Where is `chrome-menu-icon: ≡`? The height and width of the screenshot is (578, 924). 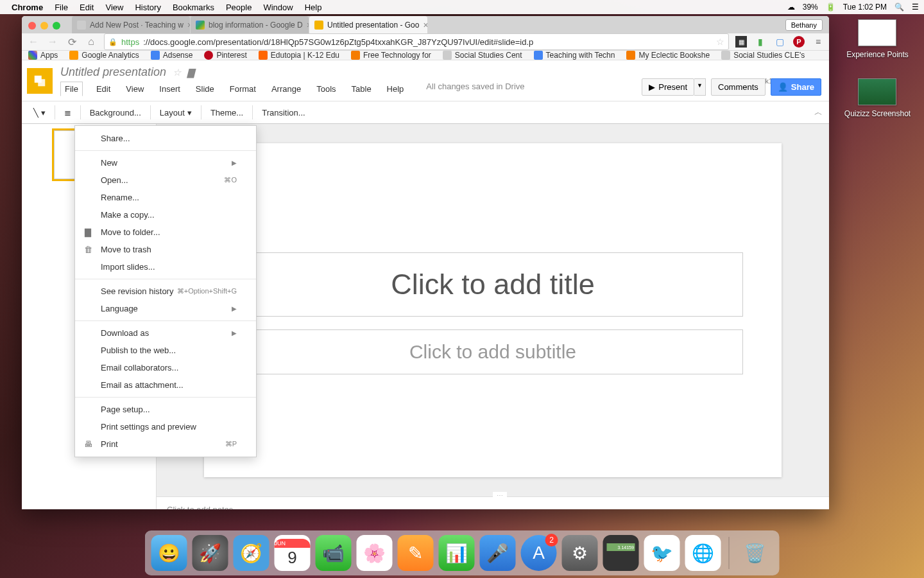 chrome-menu-icon: ≡ is located at coordinates (818, 42).